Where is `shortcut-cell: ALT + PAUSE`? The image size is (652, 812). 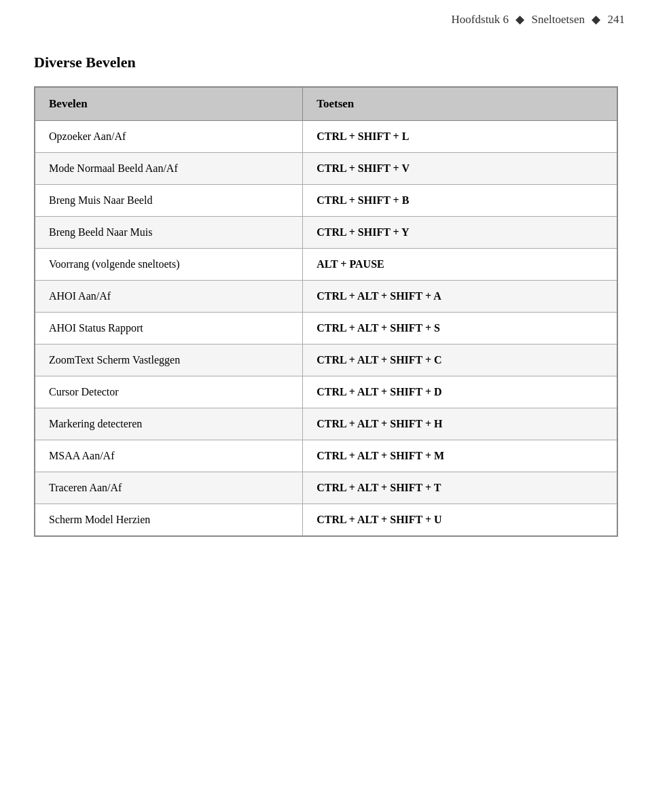 shortcut-cell: ALT + PAUSE is located at coordinates (460, 265).